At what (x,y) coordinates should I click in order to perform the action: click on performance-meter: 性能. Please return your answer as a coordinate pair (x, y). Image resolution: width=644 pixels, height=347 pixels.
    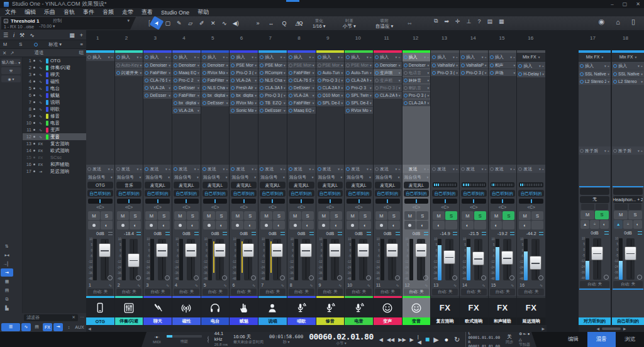
    Looking at the image, I should click on (184, 339).